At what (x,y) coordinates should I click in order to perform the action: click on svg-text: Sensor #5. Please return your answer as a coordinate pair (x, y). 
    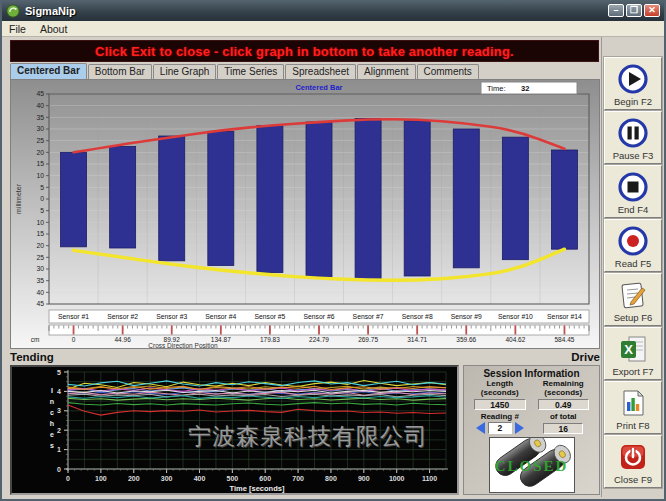
    Looking at the image, I should click on (270, 316).